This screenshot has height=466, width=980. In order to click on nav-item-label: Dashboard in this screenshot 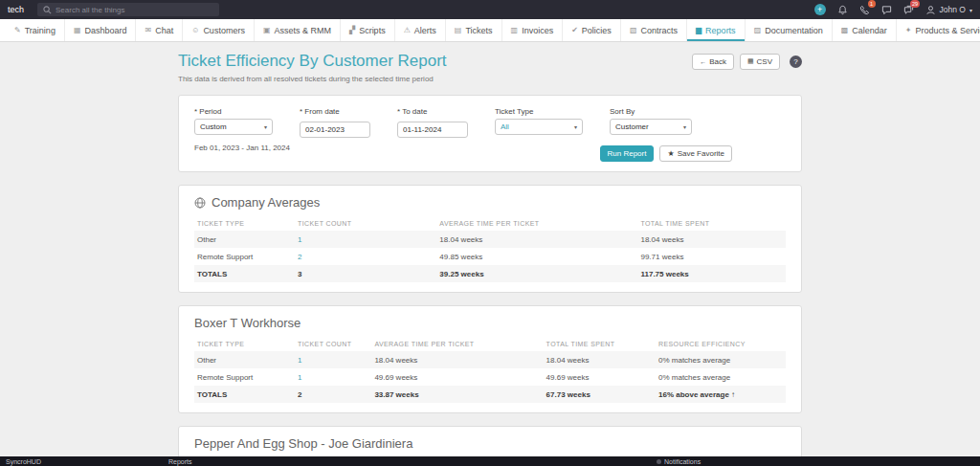, I will do `click(105, 31)`.